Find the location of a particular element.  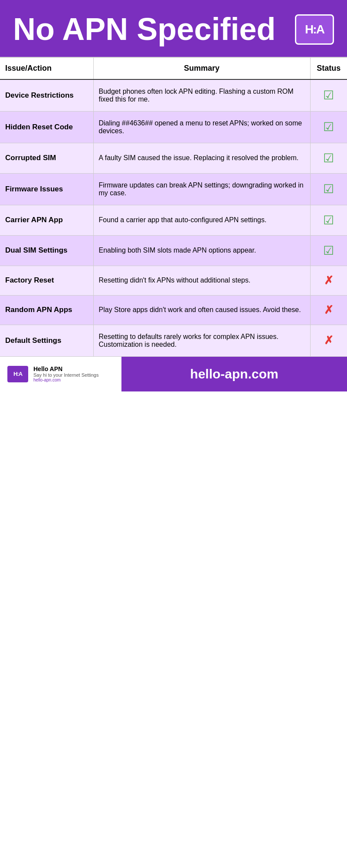

cell-issue: Random APN Apps is located at coordinates (47, 310).